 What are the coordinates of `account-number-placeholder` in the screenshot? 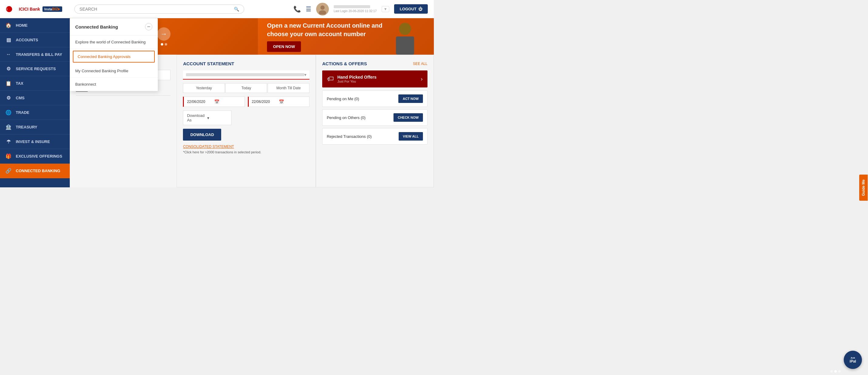 It's located at (245, 75).